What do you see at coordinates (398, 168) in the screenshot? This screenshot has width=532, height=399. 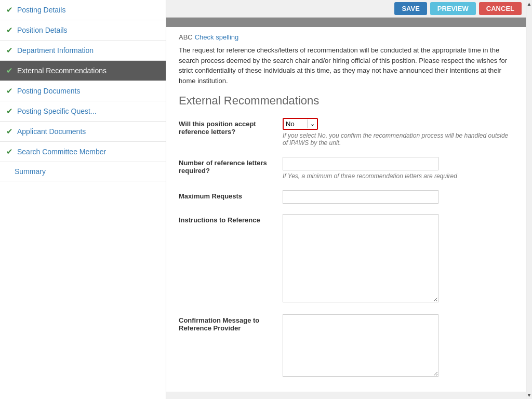 I see `form-control-num-letters: If Yes, a minimum of three recommendatio…` at bounding box center [398, 168].